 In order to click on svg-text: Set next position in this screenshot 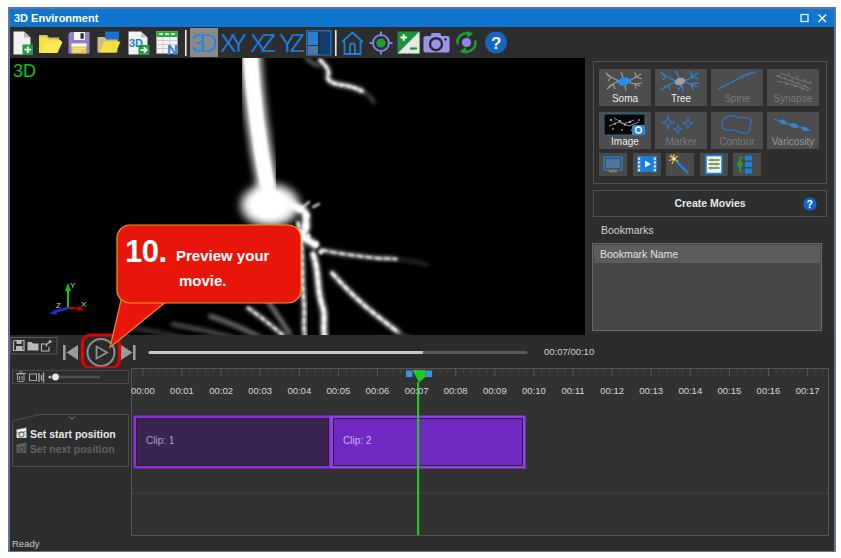, I will do `click(72, 449)`.